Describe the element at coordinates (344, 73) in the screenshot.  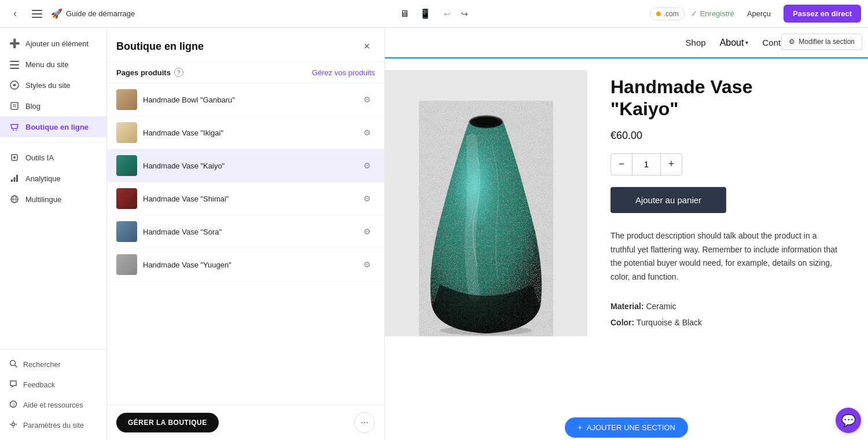
I see `manage-products-link: Gérez vos produits` at that location.